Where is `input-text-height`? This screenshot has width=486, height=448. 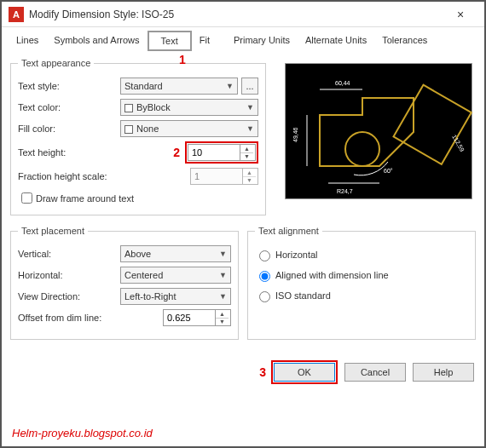
input-text-height is located at coordinates (214, 152).